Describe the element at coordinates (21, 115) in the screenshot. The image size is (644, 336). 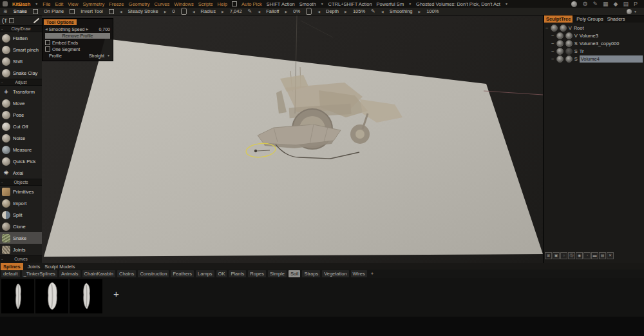
I see `tool-pose: Pose` at that location.